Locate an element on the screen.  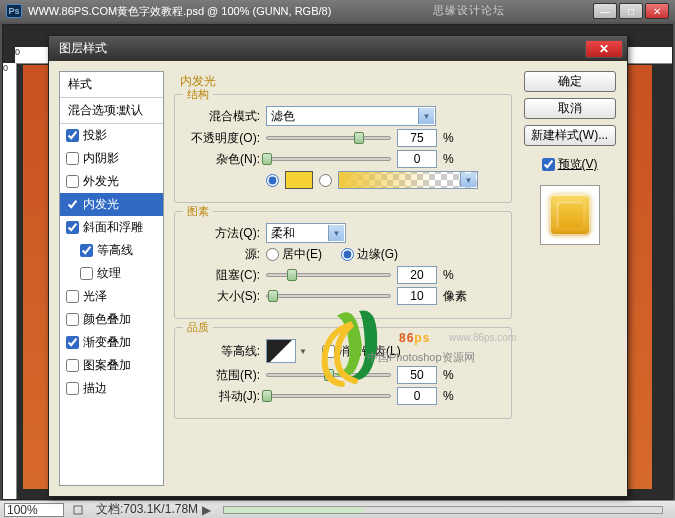
color-gradient-radio is located at coordinates (326, 180).